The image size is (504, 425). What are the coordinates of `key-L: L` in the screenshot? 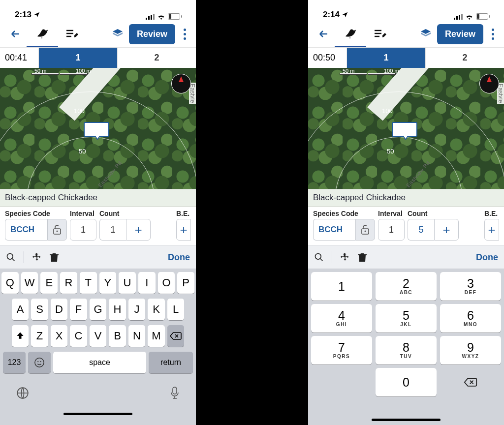 It's located at (176, 309).